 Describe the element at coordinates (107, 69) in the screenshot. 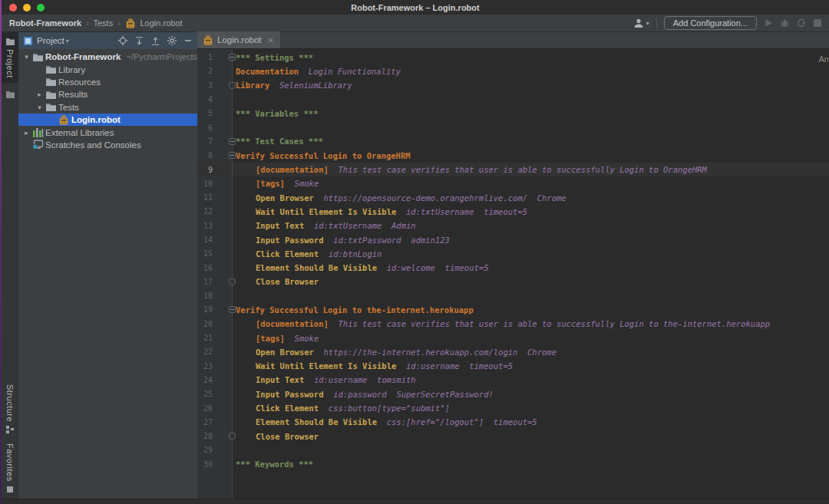

I see `tree-item-library: Library` at that location.